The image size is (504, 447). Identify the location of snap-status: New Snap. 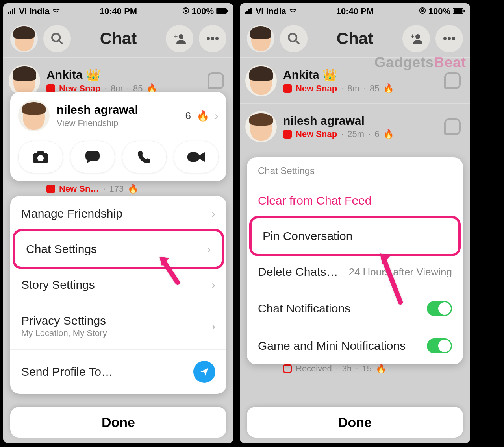
(317, 89).